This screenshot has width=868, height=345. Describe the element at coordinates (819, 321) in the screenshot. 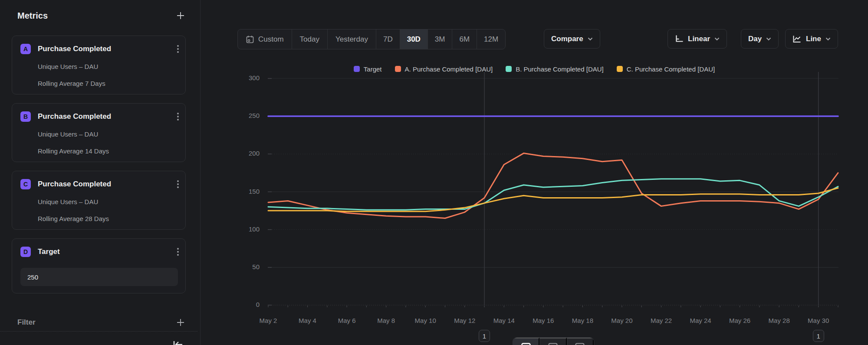

I see `x-axis-label: May 30` at that location.